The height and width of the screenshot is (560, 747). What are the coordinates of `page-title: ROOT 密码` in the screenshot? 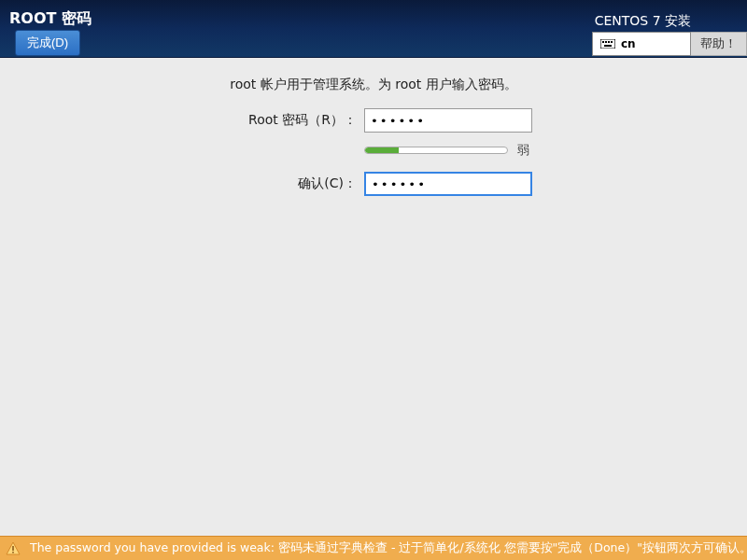 It's located at (50, 19).